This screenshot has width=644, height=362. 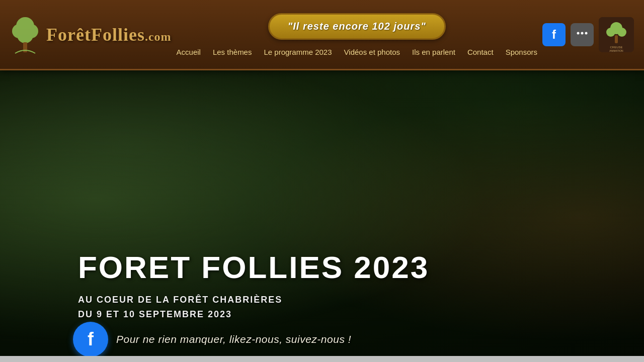 What do you see at coordinates (233, 339) in the screenshot?
I see `social-cta-text: Pour ne rien manquer, likez-nous, suivez…` at bounding box center [233, 339].